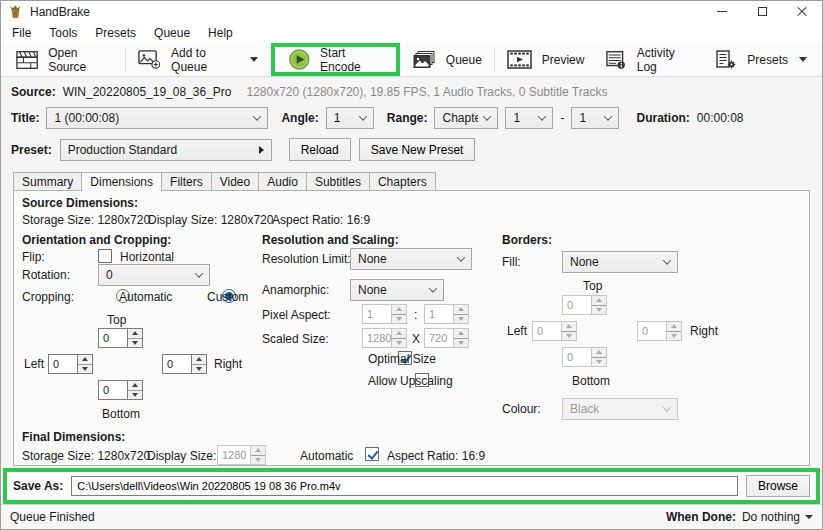 The image size is (823, 530). What do you see at coordinates (404, 486) in the screenshot?
I see `save-as-path-input` at bounding box center [404, 486].